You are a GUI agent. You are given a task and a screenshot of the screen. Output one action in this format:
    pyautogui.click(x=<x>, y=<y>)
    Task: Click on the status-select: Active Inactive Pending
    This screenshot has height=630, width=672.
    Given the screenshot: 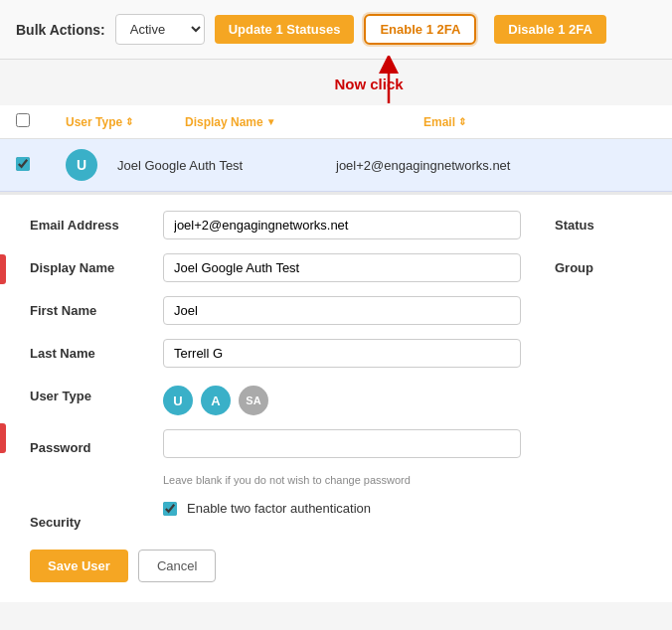 What is the action you would take?
    pyautogui.click(x=160, y=30)
    